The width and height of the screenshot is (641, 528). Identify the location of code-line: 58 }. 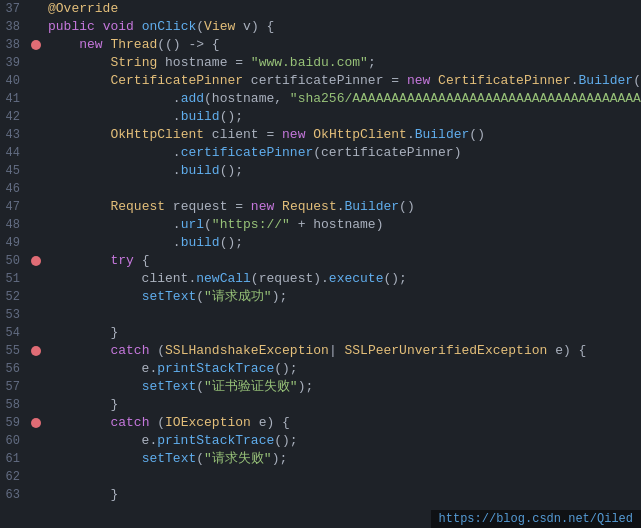
(320, 405).